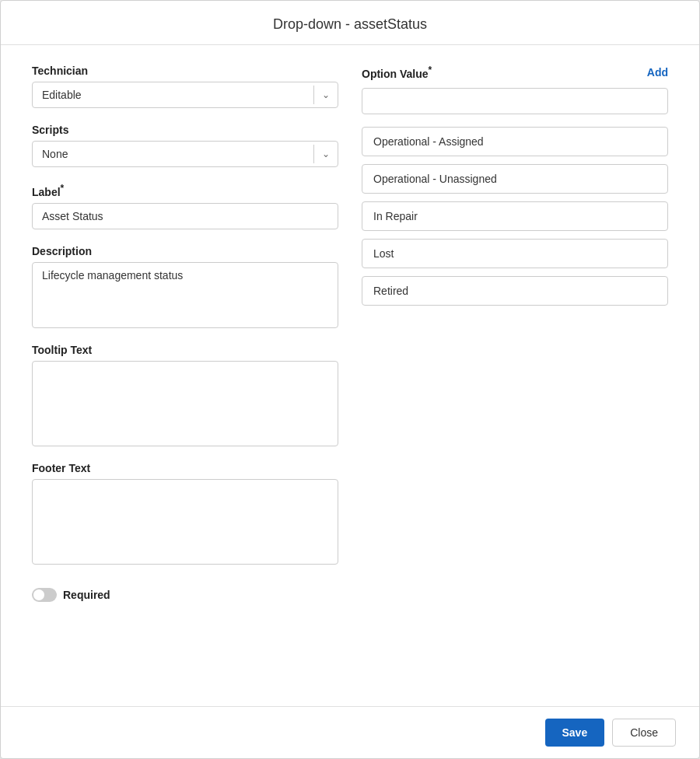 The height and width of the screenshot is (759, 700). What do you see at coordinates (576, 733) in the screenshot?
I see `save-button: Save` at bounding box center [576, 733].